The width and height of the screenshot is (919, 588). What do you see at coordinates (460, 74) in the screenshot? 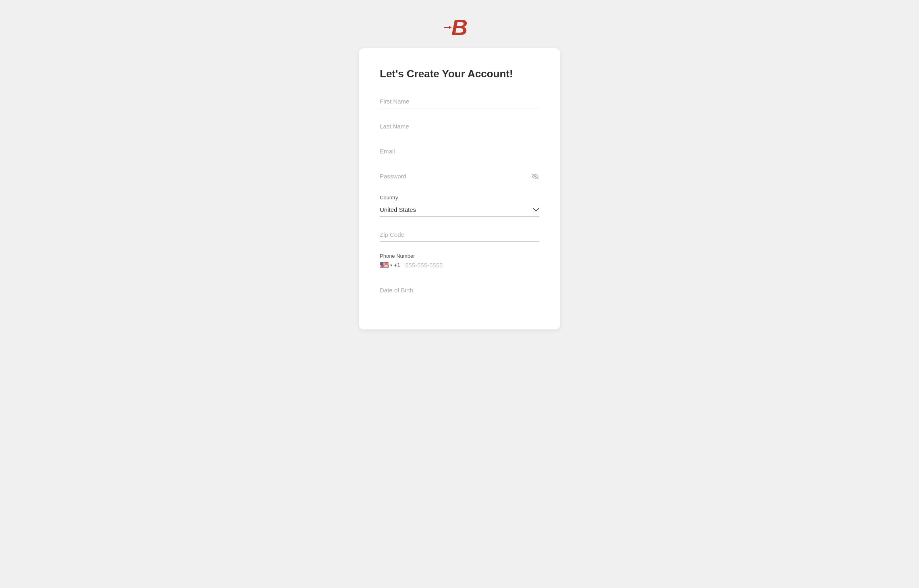
I see `card-title: Let's Create Your Account!` at bounding box center [460, 74].